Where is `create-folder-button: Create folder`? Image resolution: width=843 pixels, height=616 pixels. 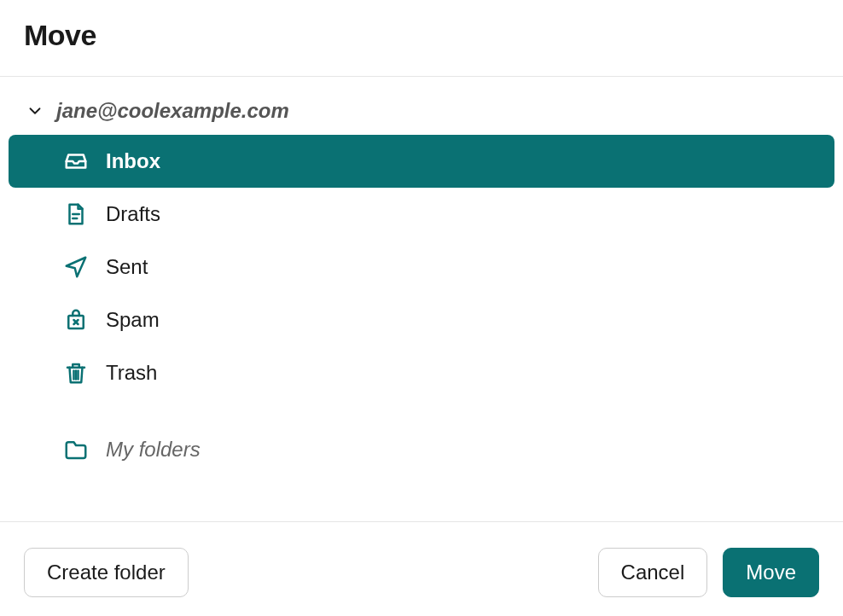
create-folder-button: Create folder is located at coordinates (106, 572).